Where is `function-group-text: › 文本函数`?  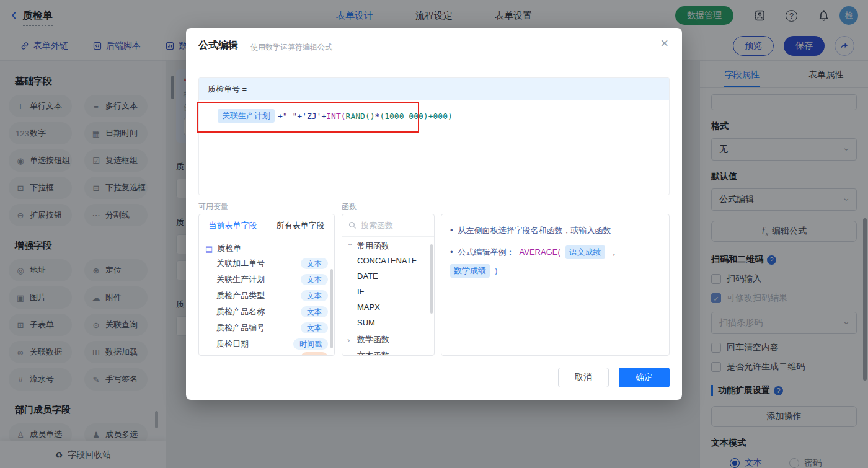
function-group-text: › 文本函数 is located at coordinates (388, 351).